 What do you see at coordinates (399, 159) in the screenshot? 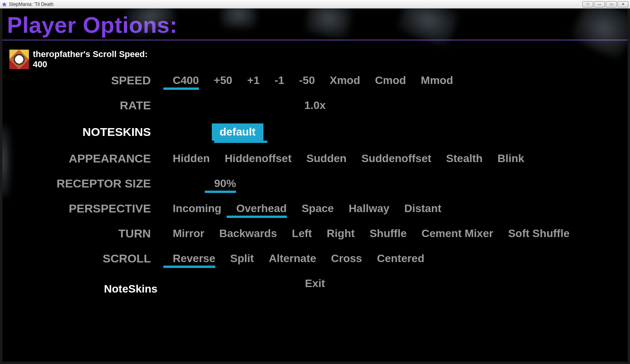
I see `row-values-appearance: HiddenHiddenoffsetSuddenSuddenoffsetStea…` at bounding box center [399, 159].